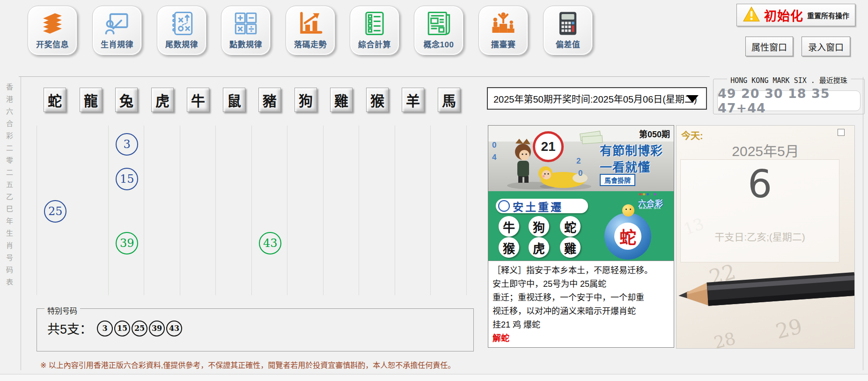  I want to click on grid-number: 43, so click(270, 243).